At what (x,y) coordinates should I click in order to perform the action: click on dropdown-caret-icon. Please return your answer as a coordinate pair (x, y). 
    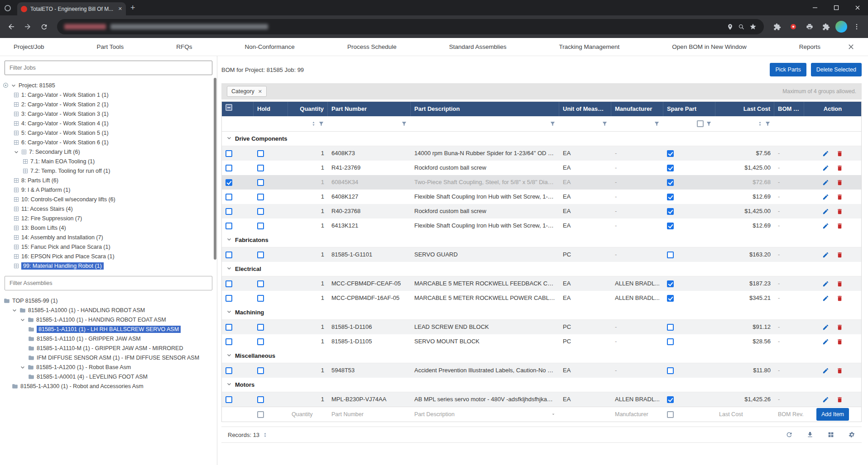
    Looking at the image, I should click on (553, 414).